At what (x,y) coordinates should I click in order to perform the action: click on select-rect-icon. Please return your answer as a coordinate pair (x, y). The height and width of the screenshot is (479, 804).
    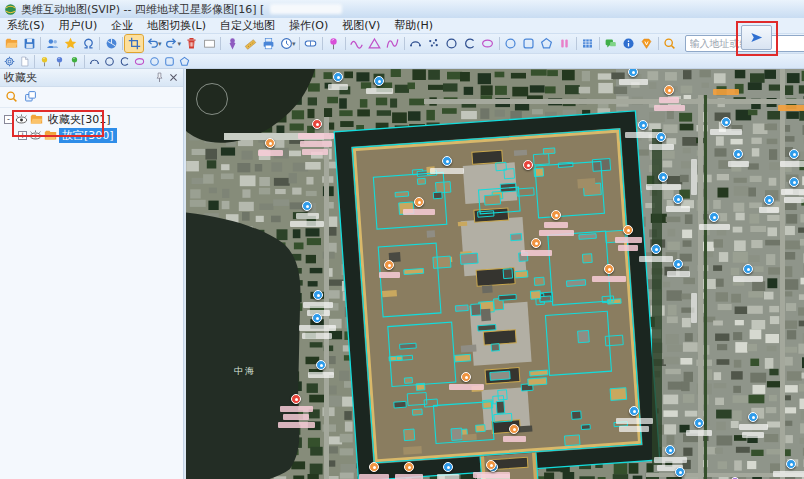
    Looking at the image, I should click on (209, 44).